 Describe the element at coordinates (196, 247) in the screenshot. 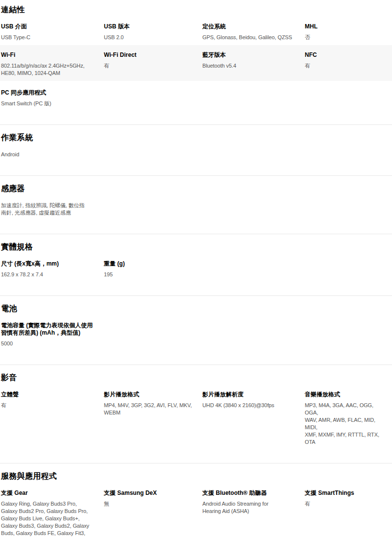

I see `section-title: 實體規格` at that location.